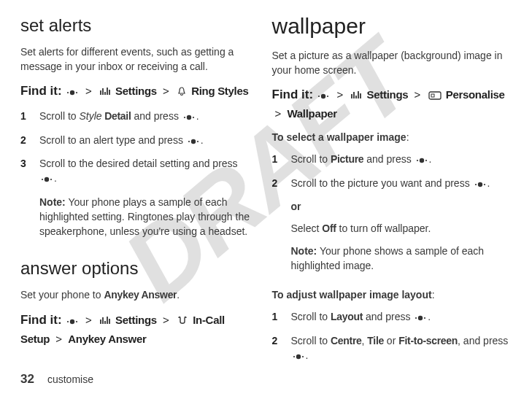 The width and height of the screenshot is (532, 399). What do you see at coordinates (146, 217) in the screenshot?
I see `alerts-note: Note: Your phone plays a sample of each …` at bounding box center [146, 217].